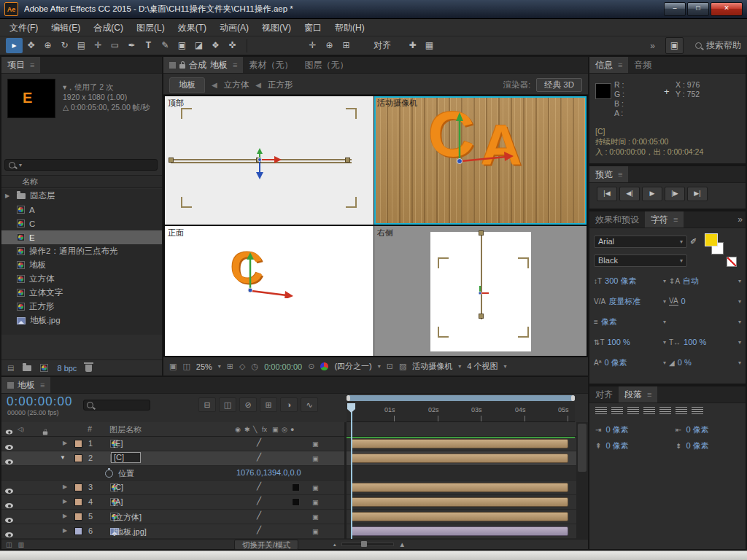  I want to click on draft-3d-icon: ◫, so click(228, 405).